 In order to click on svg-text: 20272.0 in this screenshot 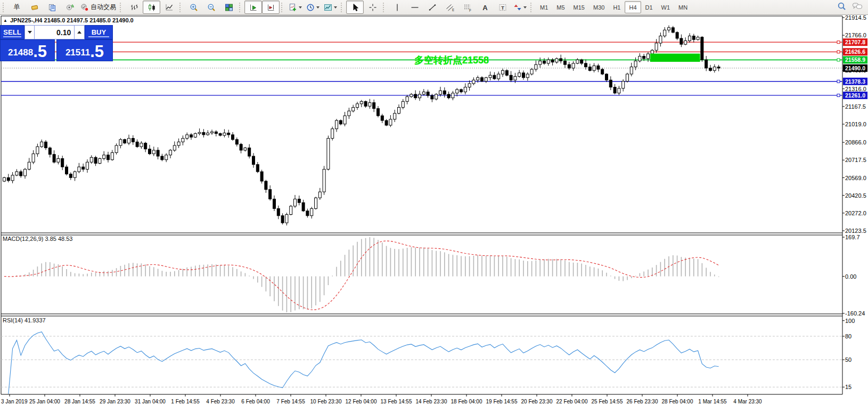, I will do `click(856, 213)`.